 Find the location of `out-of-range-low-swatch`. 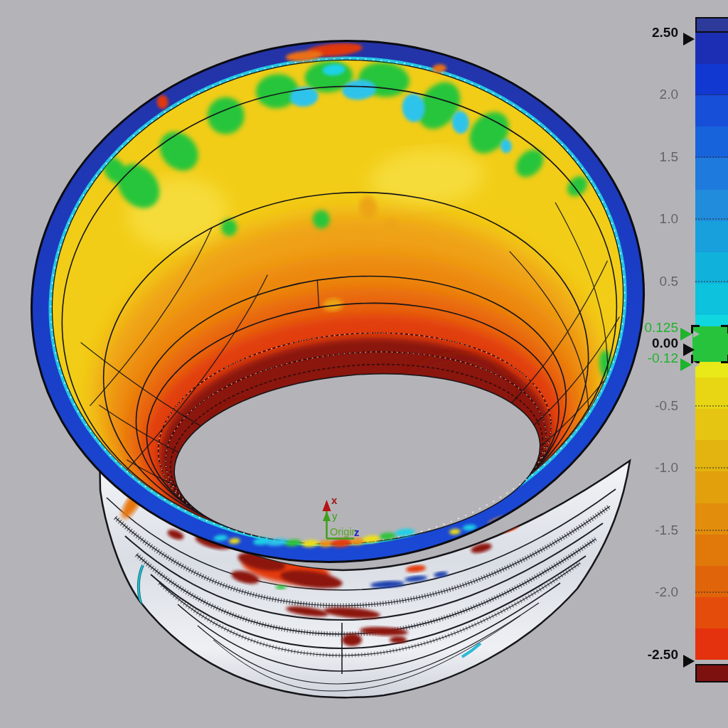

out-of-range-low-swatch is located at coordinates (712, 673).